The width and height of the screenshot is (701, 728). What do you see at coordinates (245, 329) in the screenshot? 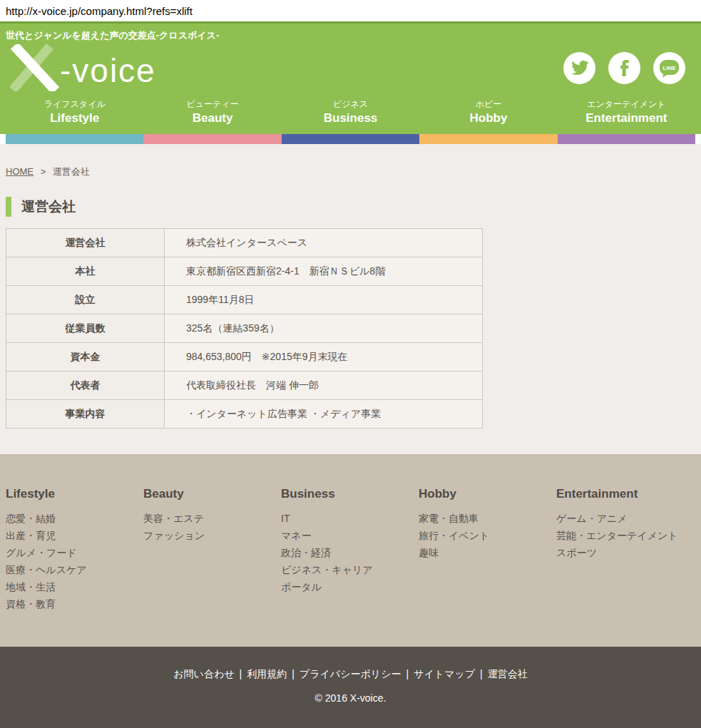
I see `table-row: 従業員数 325名（連結359名）` at bounding box center [245, 329].